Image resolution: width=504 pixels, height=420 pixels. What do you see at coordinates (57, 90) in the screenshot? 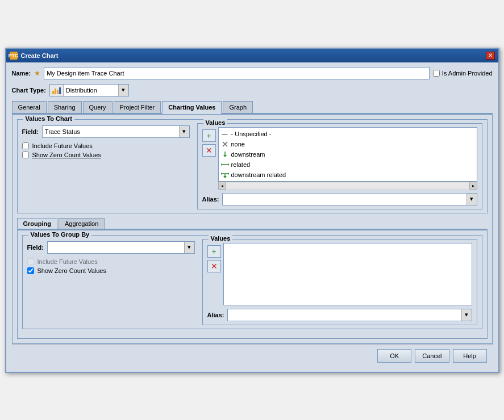
I see `chart-type-icon` at bounding box center [57, 90].